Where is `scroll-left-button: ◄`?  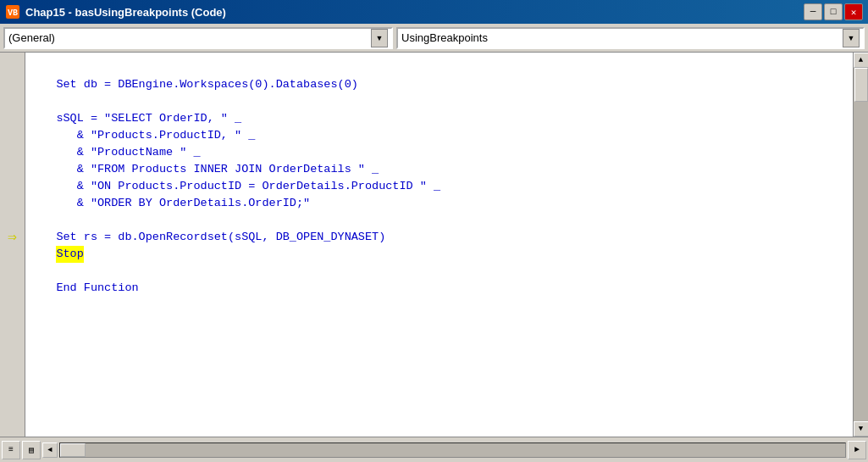
scroll-left-button: ◄ is located at coordinates (50, 450).